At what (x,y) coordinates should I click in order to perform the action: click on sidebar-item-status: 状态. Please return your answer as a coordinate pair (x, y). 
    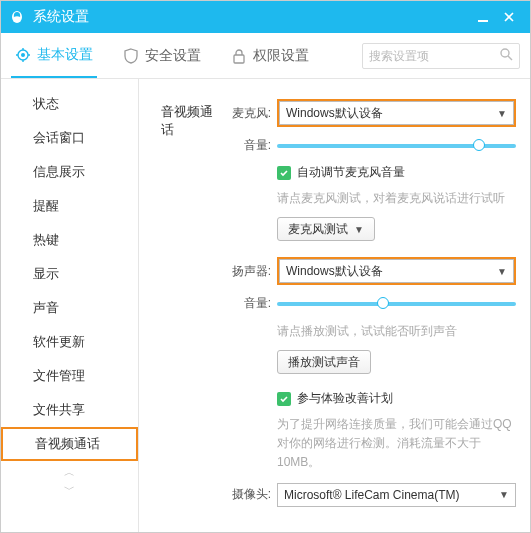
    Looking at the image, I should click on (70, 104).